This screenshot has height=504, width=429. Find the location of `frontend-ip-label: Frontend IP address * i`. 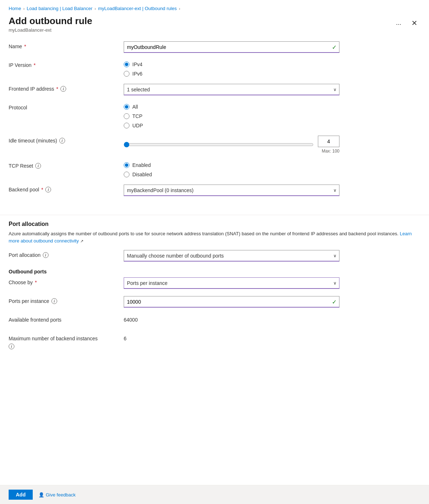

frontend-ip-label: Frontend IP address * i is located at coordinates (66, 88).